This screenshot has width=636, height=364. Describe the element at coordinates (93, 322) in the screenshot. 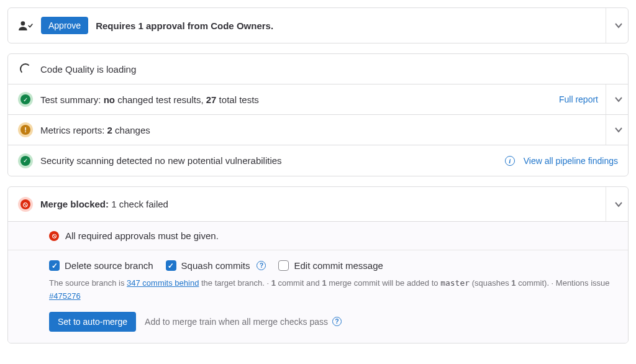

I see `auto-merge-button: Set to auto-merge` at that location.